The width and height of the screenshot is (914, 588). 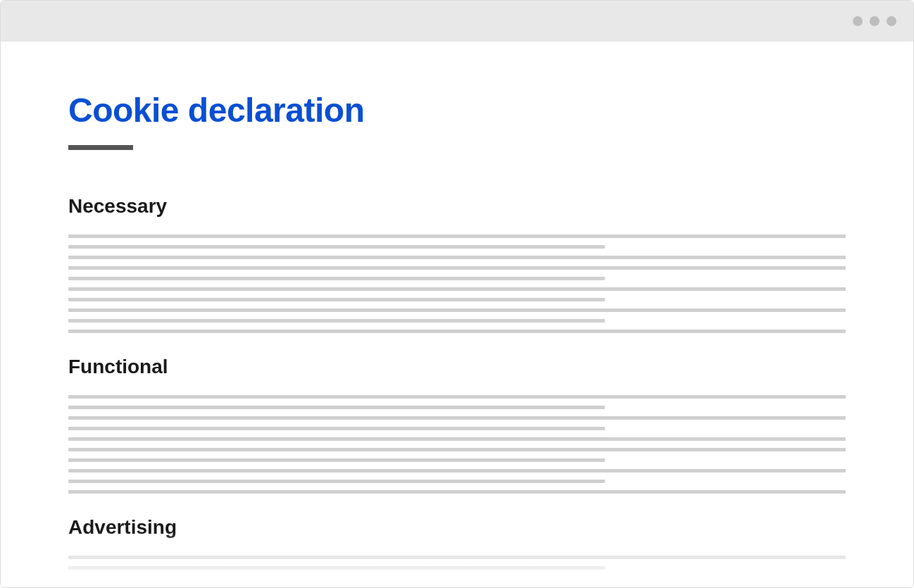 I want to click on section-heading: Necessary, so click(x=457, y=206).